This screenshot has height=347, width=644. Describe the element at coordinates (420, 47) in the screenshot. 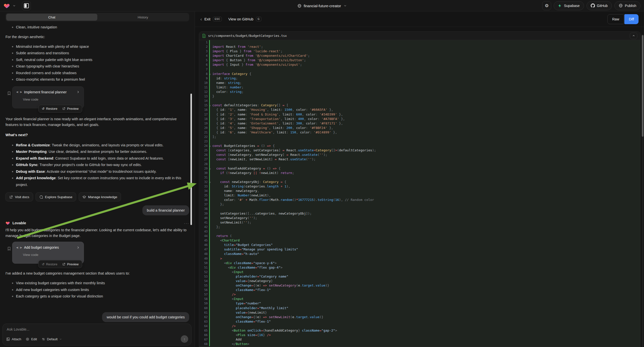

I see `code-line: 2import React from 'react';` at that location.